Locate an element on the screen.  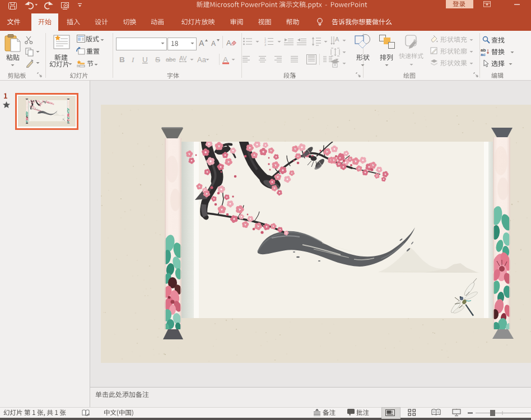
svg-text: S is located at coordinates (158, 59).